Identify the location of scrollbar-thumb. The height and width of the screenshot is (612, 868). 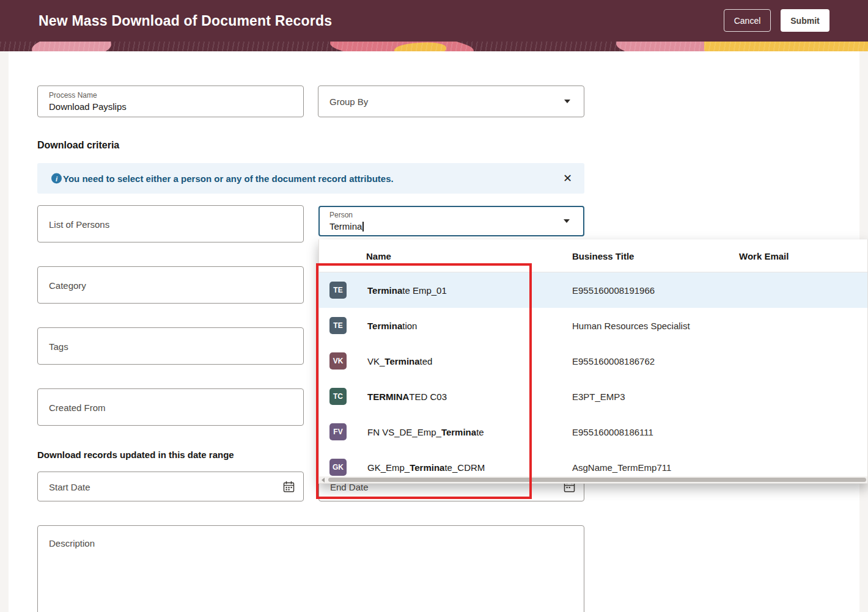
(597, 480).